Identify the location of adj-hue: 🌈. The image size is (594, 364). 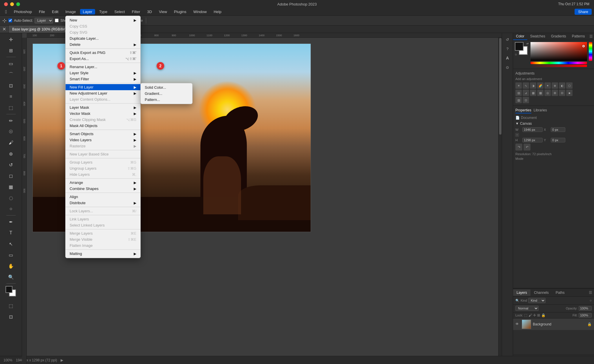
(540, 86).